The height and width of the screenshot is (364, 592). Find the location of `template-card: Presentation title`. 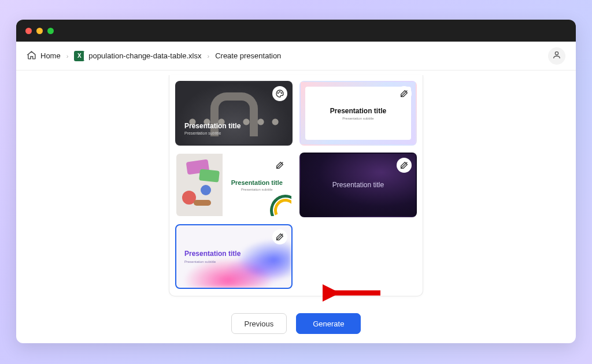

template-card: Presentation title is located at coordinates (358, 185).